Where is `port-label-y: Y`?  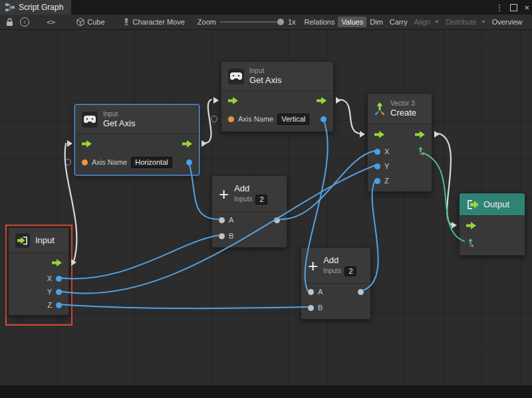
port-label-y: Y is located at coordinates (387, 166).